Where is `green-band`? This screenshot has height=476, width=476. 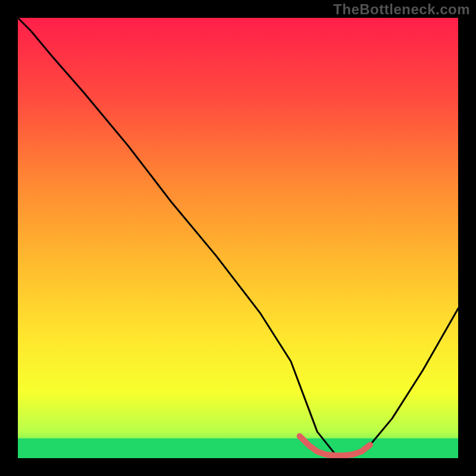
green-band is located at coordinates (238, 449).